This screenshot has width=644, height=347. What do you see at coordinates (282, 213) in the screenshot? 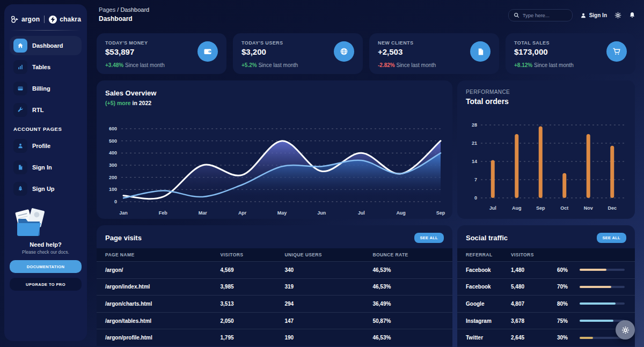
I see `svg-text: May` at bounding box center [282, 213].